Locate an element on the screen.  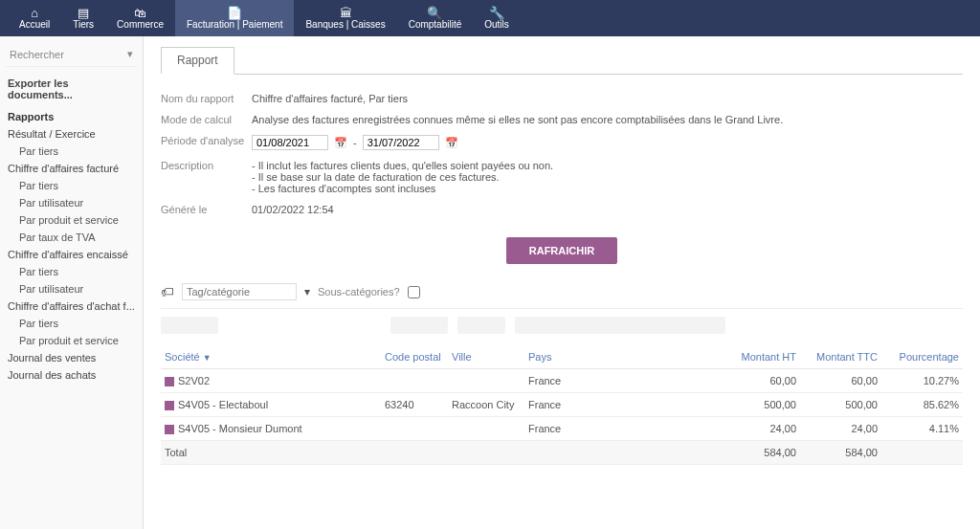
col-montant-ttc: Montant TTC is located at coordinates (840, 358).